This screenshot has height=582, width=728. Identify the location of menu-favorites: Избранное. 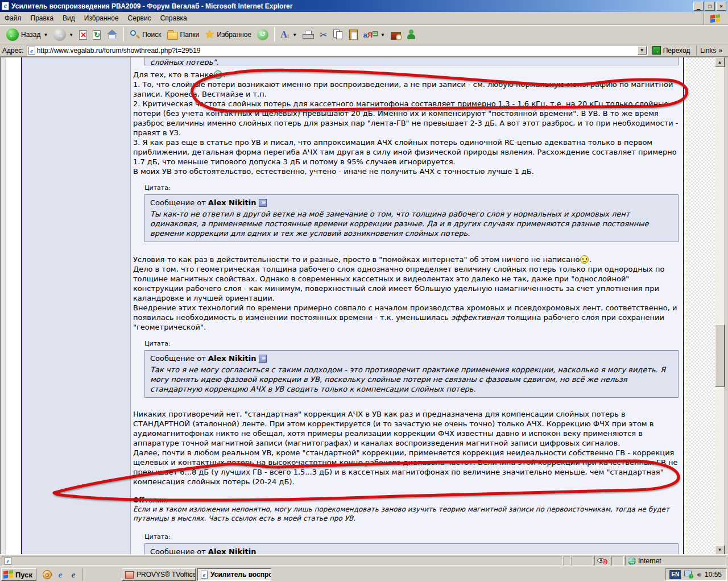
(101, 18).